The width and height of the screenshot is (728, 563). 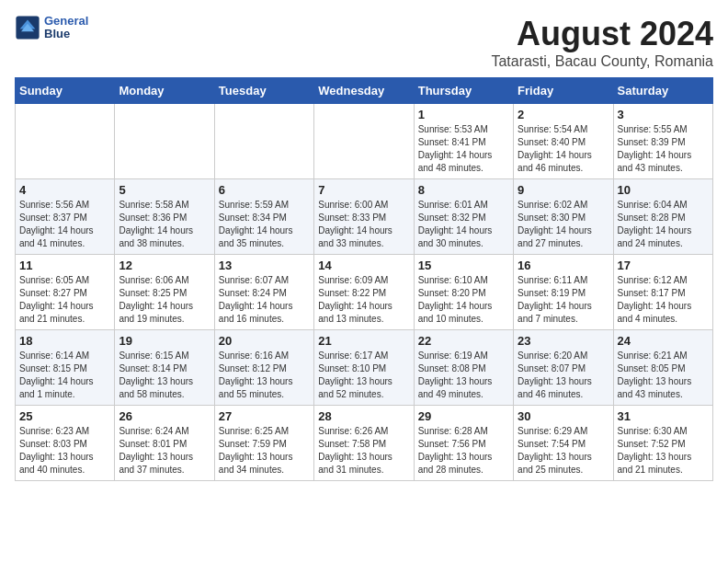 I want to click on day-number: 3, so click(x=664, y=114).